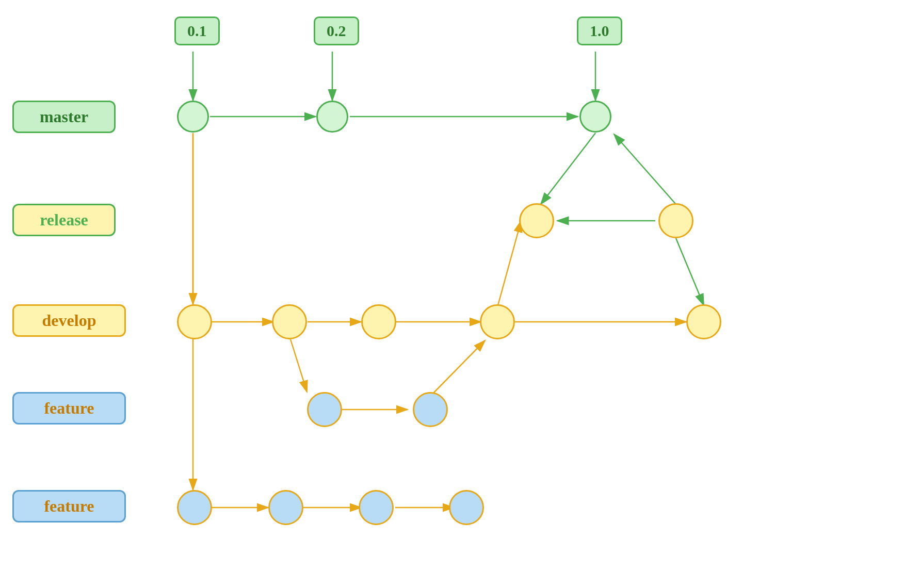 The height and width of the screenshot is (588, 904). What do you see at coordinates (336, 31) in the screenshot?
I see `version-tag-02: 0.2` at bounding box center [336, 31].